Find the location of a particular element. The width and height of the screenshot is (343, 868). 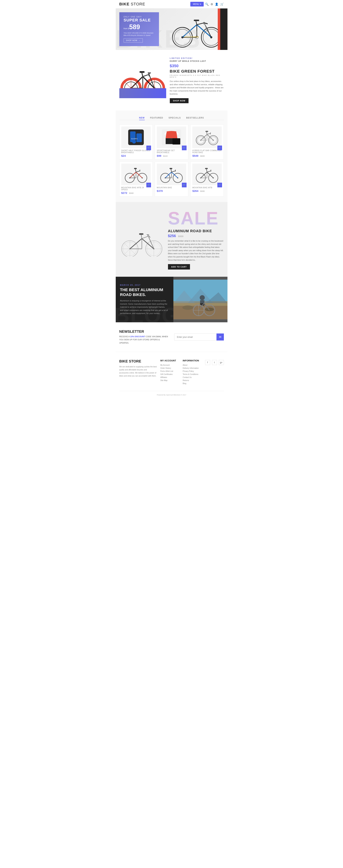

tab-specials: SPECIALS is located at coordinates (175, 118).